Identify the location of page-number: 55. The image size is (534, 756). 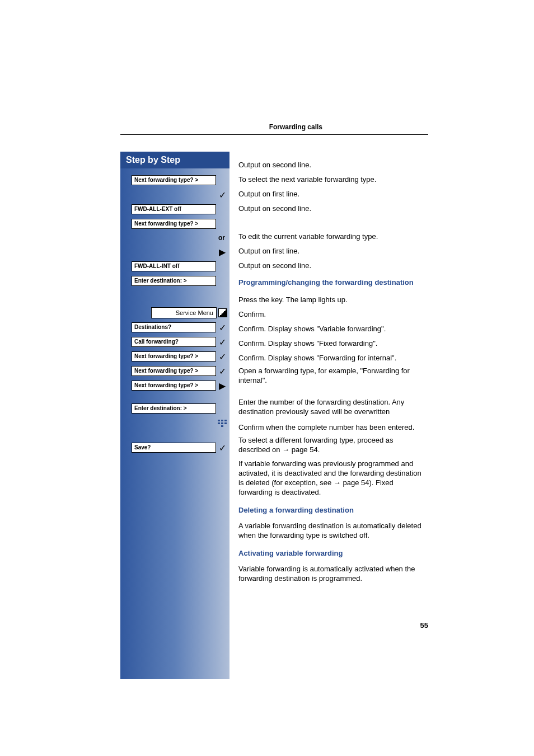
(424, 626).